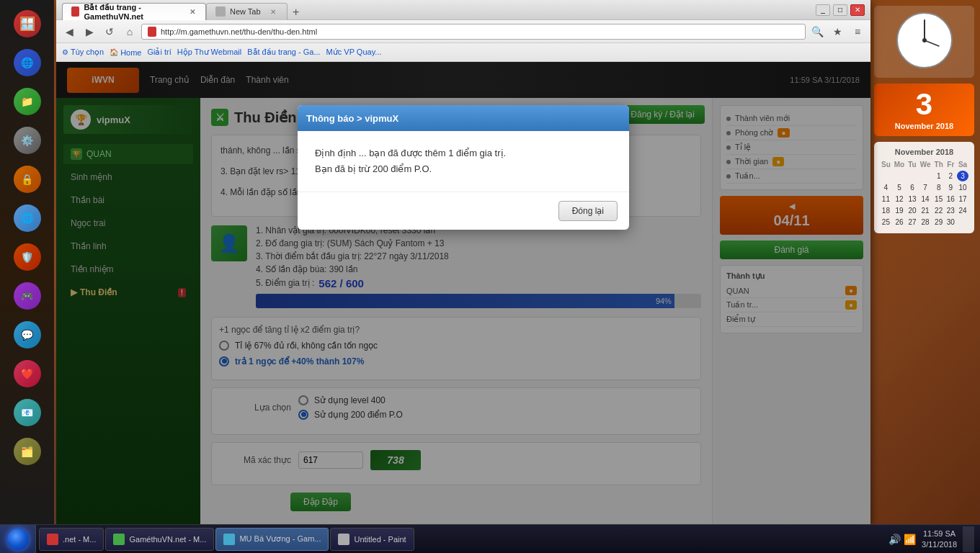 Image resolution: width=980 pixels, height=553 pixels. What do you see at coordinates (837, 32) in the screenshot?
I see `star-button: ★` at bounding box center [837, 32].